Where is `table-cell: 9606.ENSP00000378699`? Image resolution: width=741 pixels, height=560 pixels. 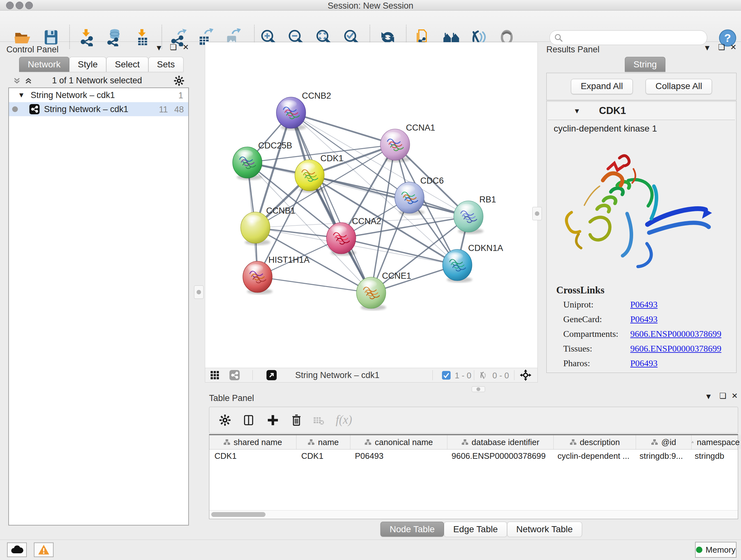 table-cell: 9606.ENSP00000378699 is located at coordinates (499, 456).